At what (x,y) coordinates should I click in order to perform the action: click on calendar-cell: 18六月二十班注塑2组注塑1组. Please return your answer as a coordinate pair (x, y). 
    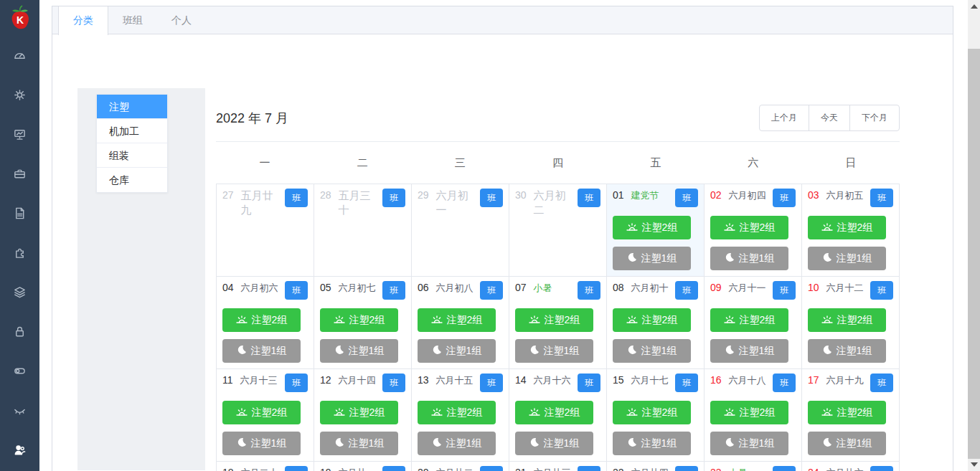
    Looking at the image, I should click on (265, 466).